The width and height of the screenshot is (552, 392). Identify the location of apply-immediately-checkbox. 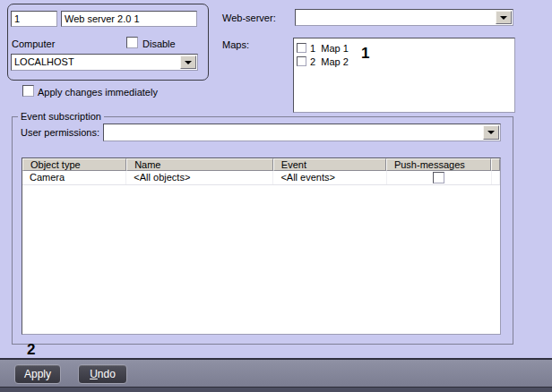
(29, 91).